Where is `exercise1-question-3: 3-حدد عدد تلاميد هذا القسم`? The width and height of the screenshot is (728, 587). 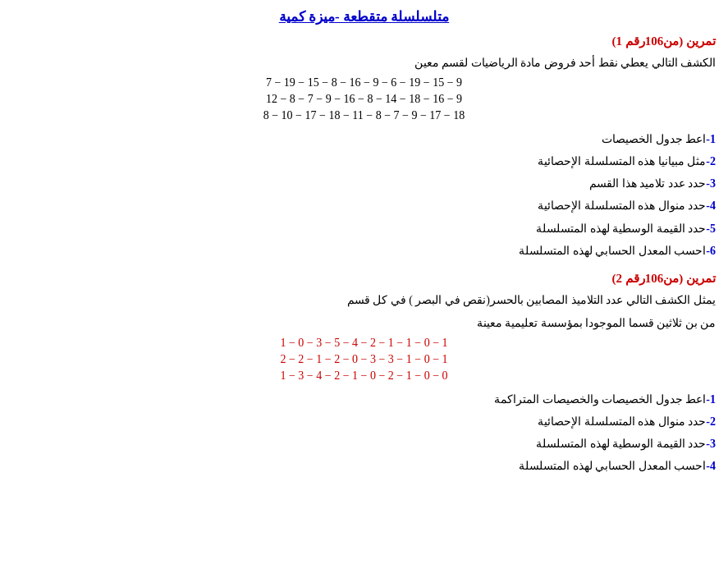
exercise1-question-3: 3-حدد عدد تلاميد هذا القسم is located at coordinates (364, 184).